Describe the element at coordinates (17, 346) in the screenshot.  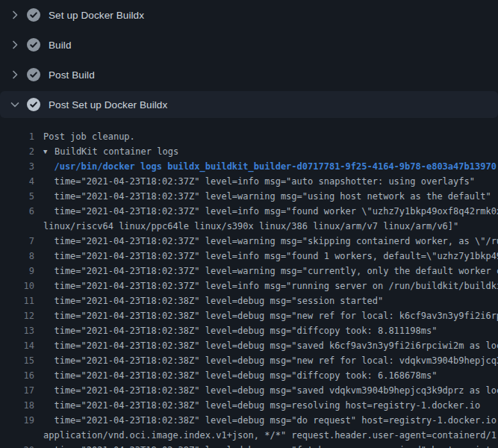
I see `line-number: 14` at that location.